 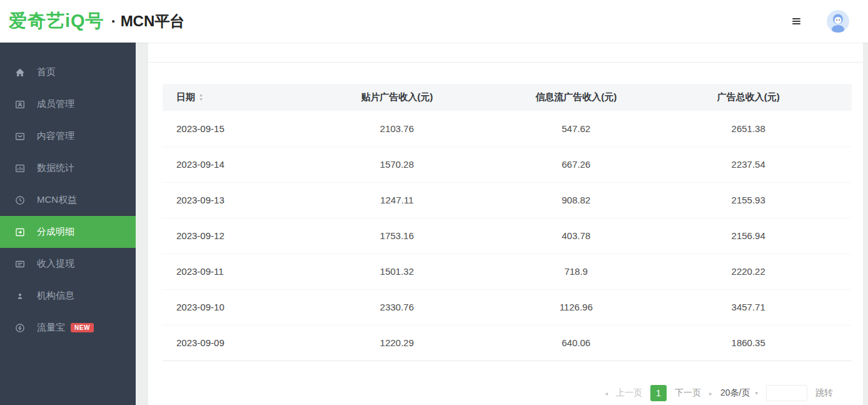 I want to click on cell-date: 2023-09-15, so click(x=225, y=129).